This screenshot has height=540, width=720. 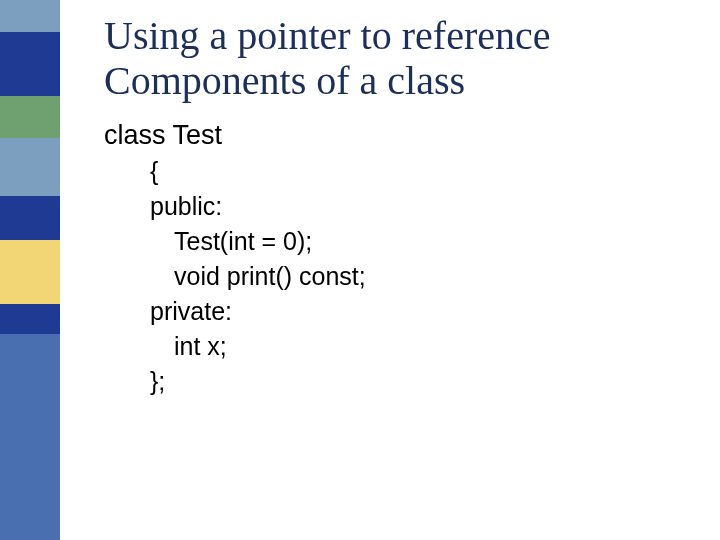 I want to click on decorative-sidebar, so click(x=30, y=270).